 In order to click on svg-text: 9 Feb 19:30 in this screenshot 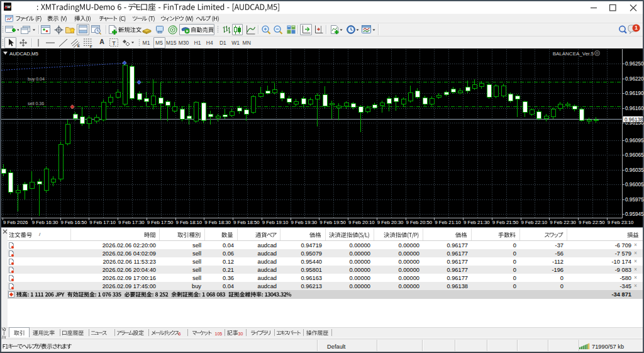, I will do `click(304, 223)`.